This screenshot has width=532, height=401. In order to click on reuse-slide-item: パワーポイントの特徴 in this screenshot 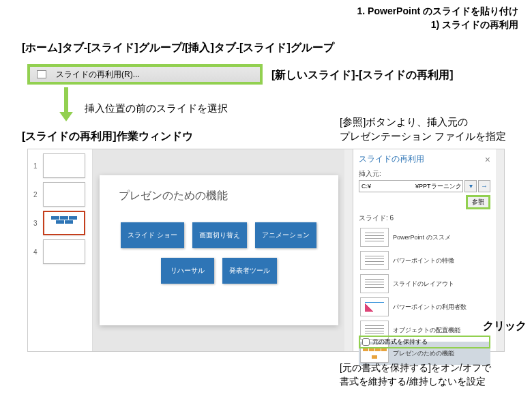, I will do `click(424, 261)`.